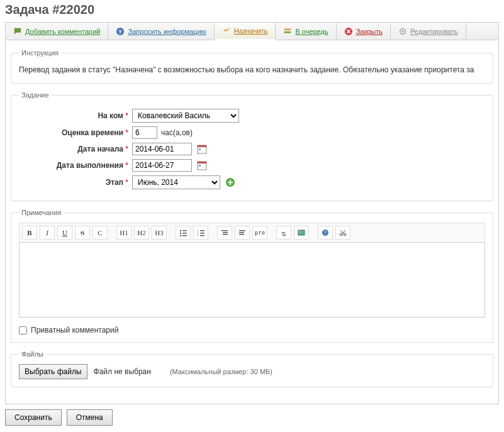  Describe the element at coordinates (221, 372) in the screenshot. I see `max-size-label: (Максимальный размер: 30 МБ)` at that location.